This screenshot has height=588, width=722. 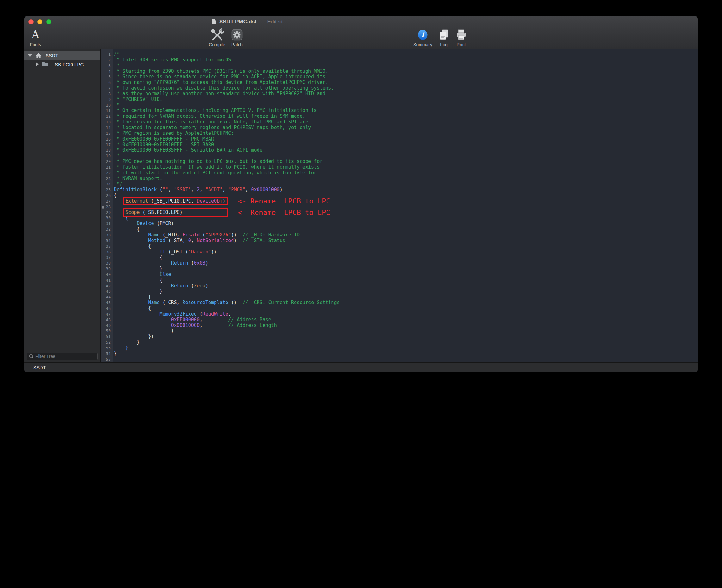 I want to click on annotation-box-scope, so click(x=175, y=213).